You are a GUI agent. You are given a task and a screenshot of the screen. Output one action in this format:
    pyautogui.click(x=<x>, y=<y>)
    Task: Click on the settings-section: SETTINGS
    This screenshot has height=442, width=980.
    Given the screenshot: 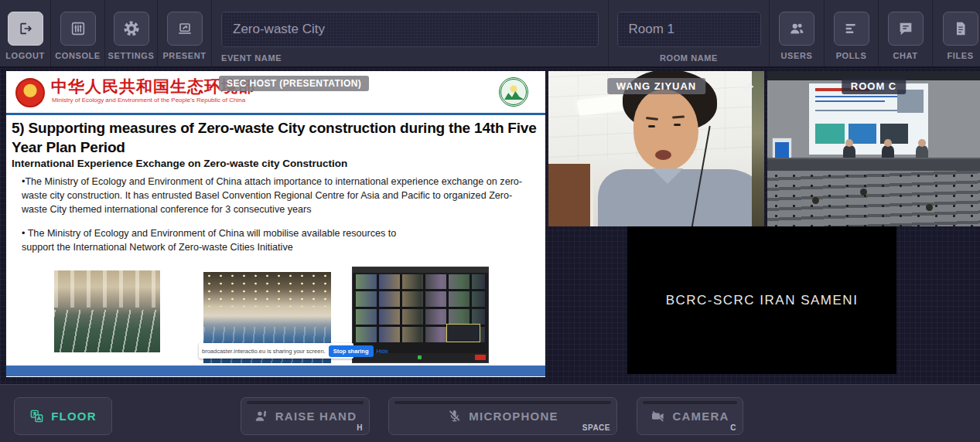 What is the action you would take?
    pyautogui.click(x=131, y=33)
    